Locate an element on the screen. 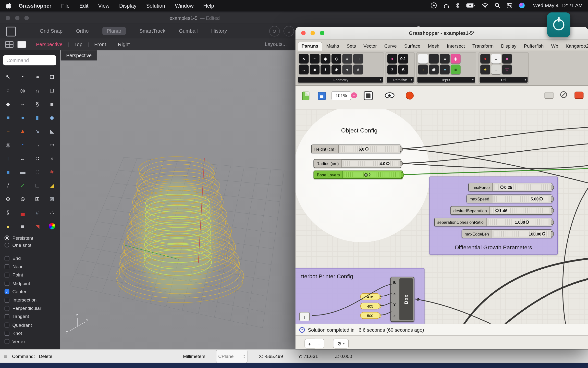 The image size is (588, 368). toggle-planar: Planar is located at coordinates (114, 31).